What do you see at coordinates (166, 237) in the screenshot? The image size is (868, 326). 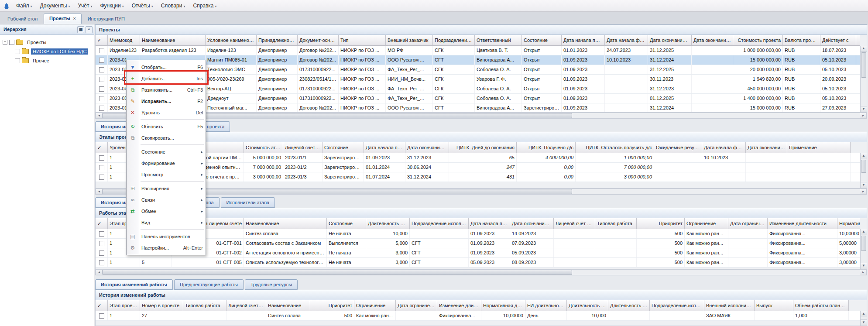 I see `menu-item-toolbar-panel: ▤Панель инструментов` at bounding box center [166, 237].